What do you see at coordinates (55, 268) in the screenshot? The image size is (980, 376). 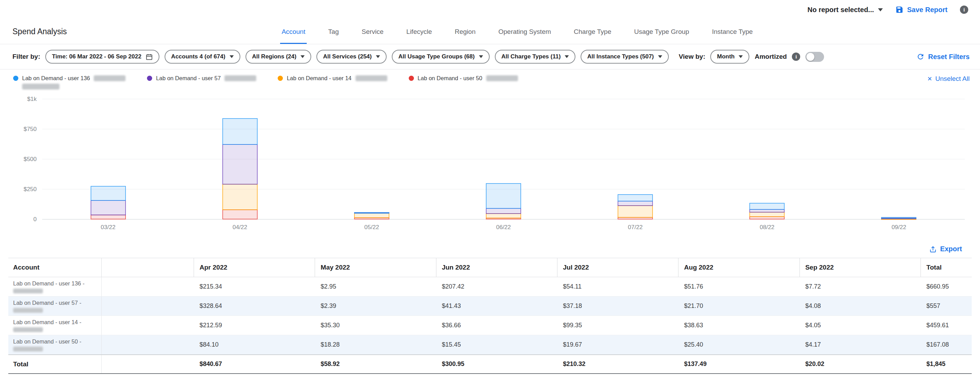 I see `column-header-account: Account` at bounding box center [55, 268].